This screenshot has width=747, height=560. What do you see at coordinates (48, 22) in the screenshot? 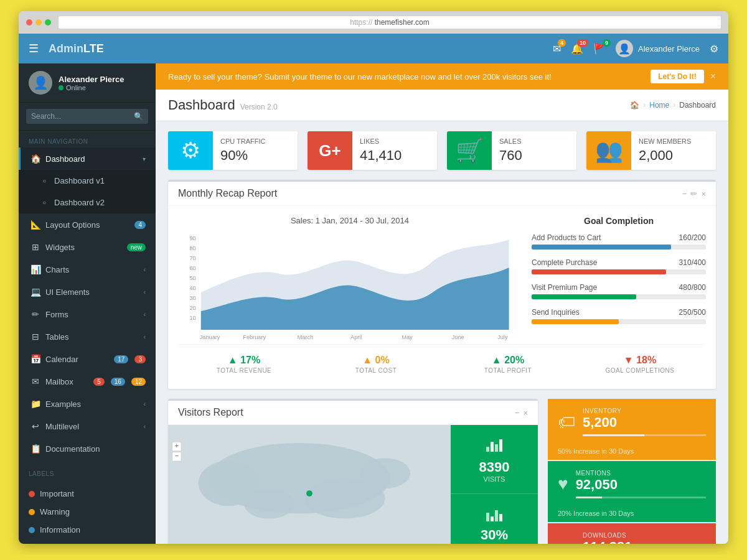
I see `expand-dot` at bounding box center [48, 22].